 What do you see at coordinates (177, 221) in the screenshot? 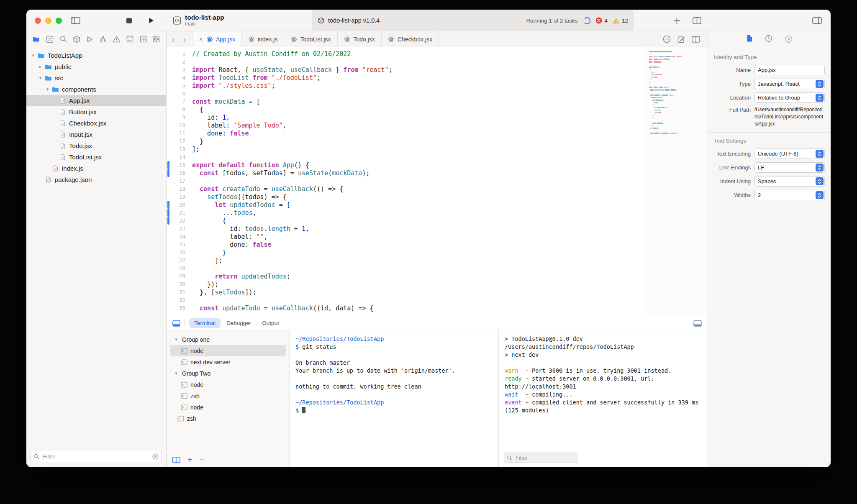
I see `line-number: 22` at bounding box center [177, 221].